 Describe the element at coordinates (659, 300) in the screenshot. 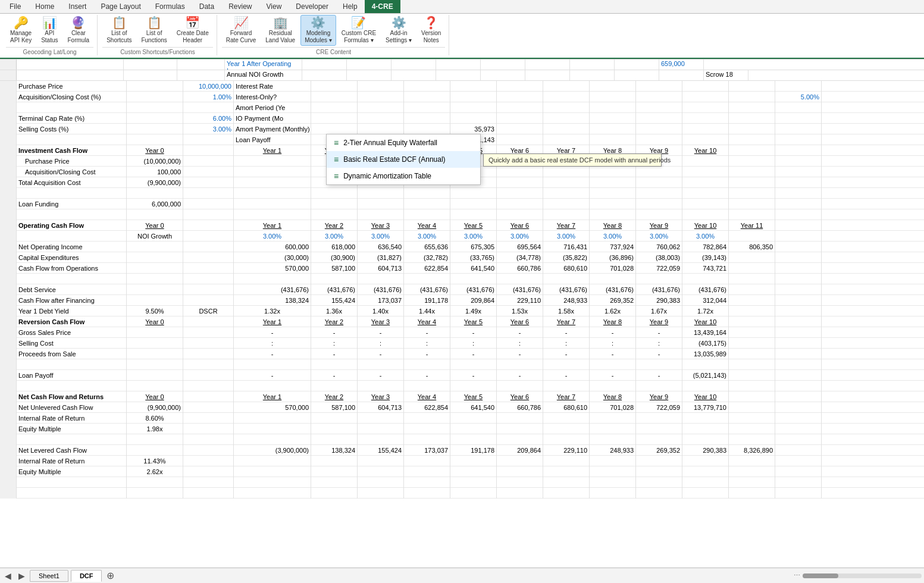

I see `table-cell: 290,383` at that location.